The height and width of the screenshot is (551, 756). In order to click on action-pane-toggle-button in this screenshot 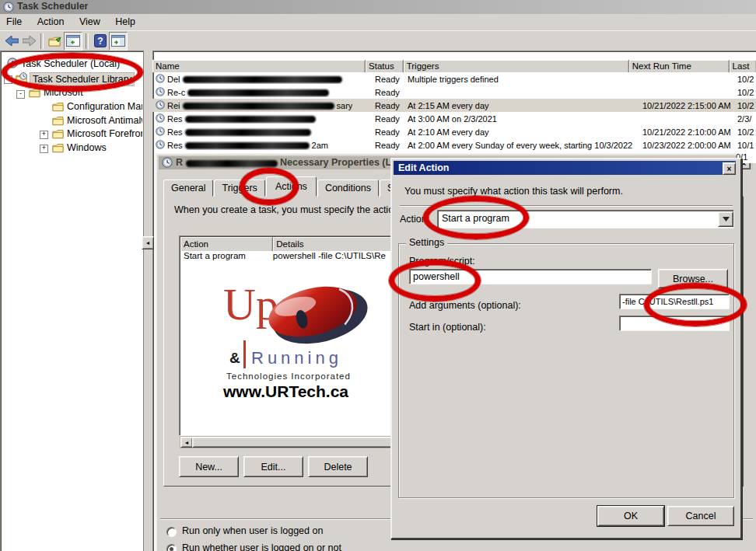, I will do `click(118, 41)`.